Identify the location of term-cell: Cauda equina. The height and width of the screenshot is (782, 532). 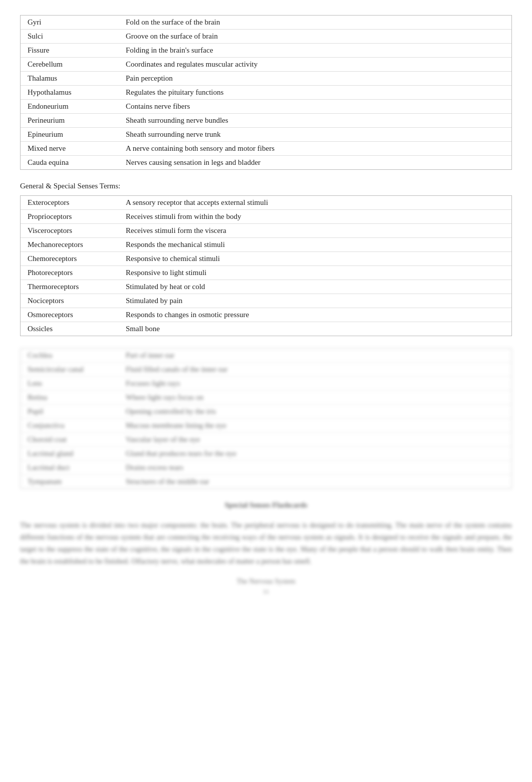
(71, 162).